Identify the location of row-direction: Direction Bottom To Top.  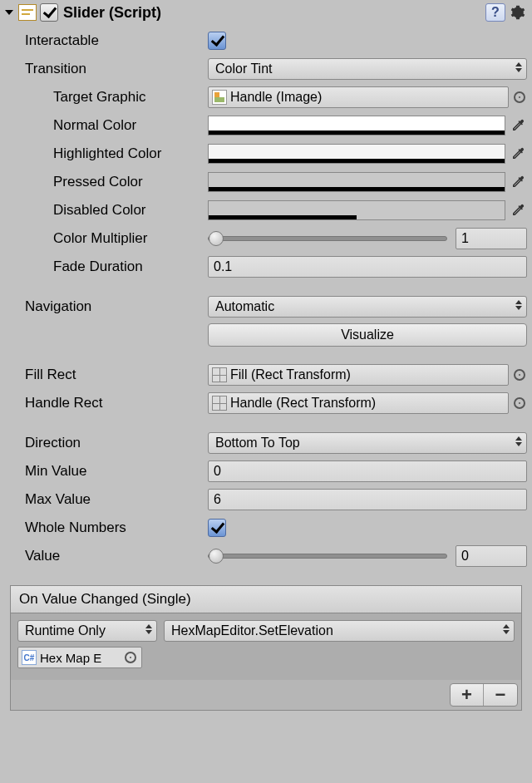
(266, 443).